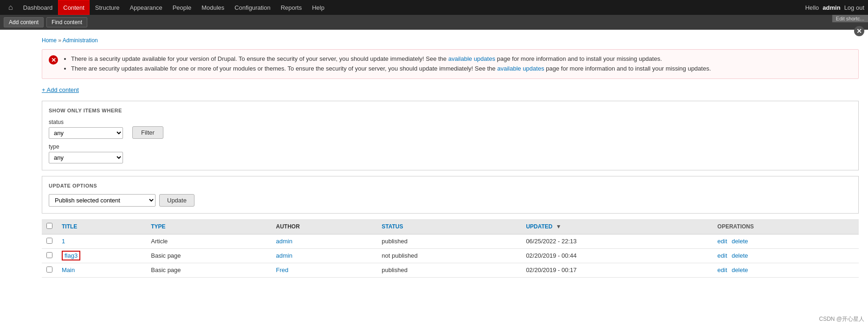 The width and height of the screenshot is (868, 325). Describe the element at coordinates (786, 241) in the screenshot. I see `row1-operations: edit delete` at that location.